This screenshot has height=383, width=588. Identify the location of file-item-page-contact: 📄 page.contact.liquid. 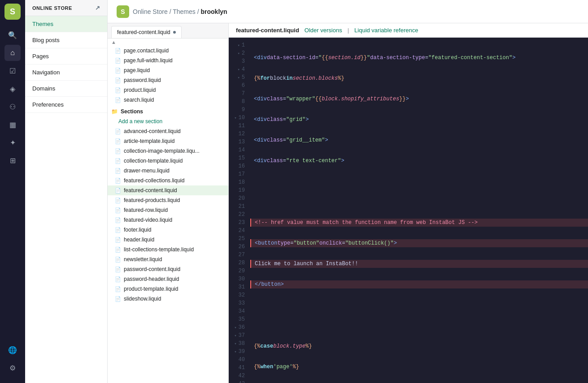
(168, 51).